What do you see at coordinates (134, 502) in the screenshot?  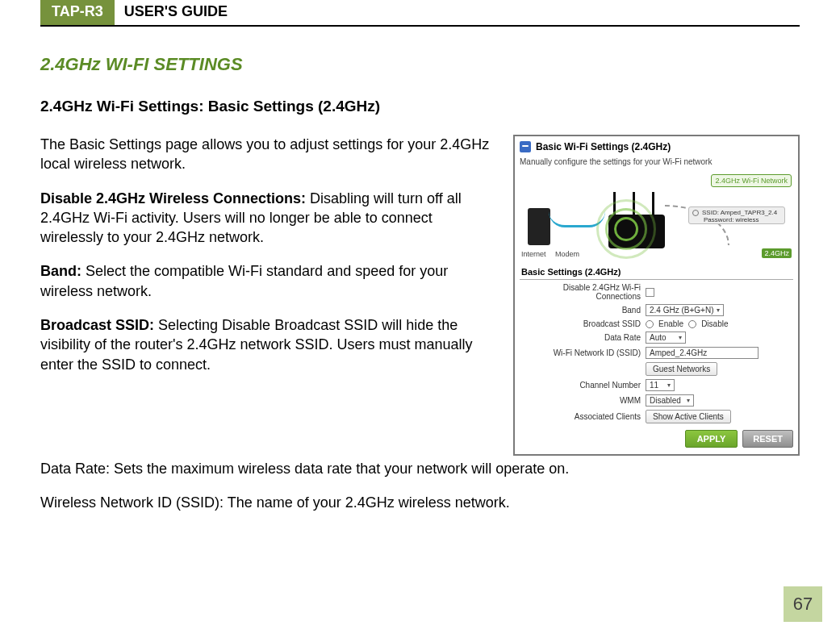 I see `term-ssid: Wireless Network ID (SSID):` at bounding box center [134, 502].